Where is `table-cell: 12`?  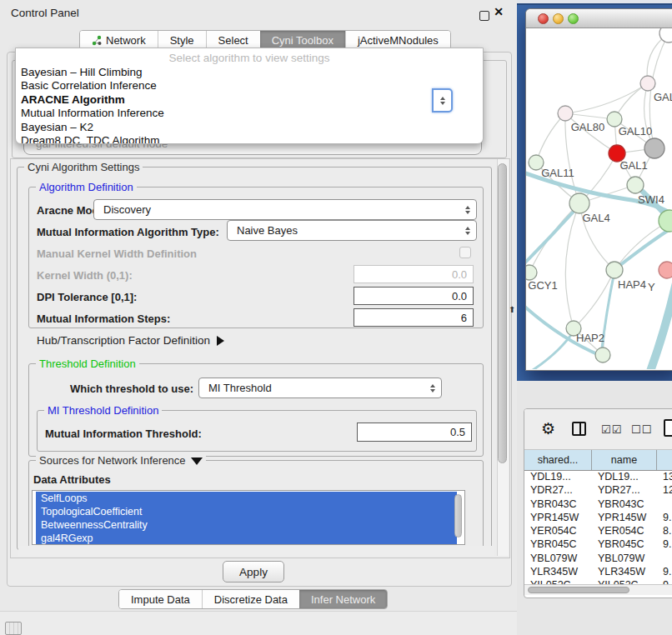 table-cell: 12 is located at coordinates (664, 491).